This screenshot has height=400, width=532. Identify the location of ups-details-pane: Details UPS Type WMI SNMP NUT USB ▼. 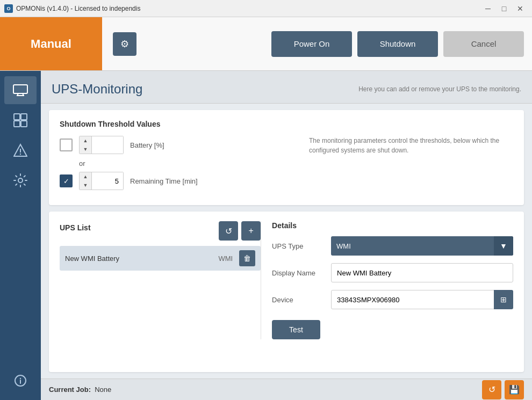
(387, 280).